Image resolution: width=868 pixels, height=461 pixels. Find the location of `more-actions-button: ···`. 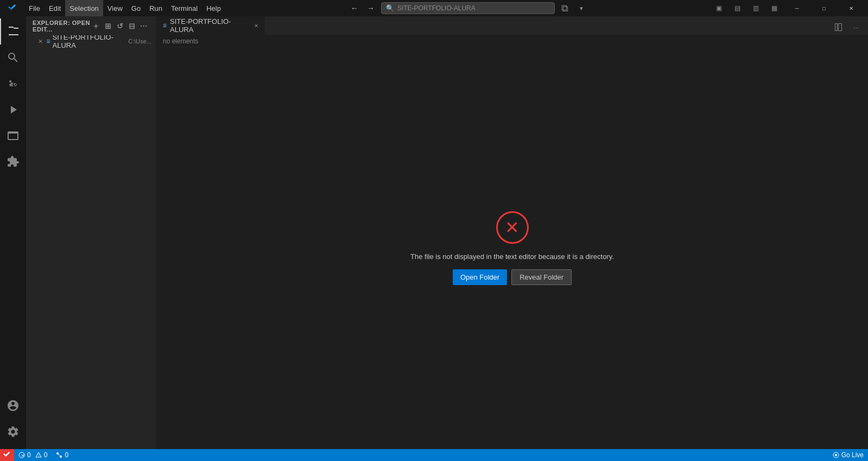

more-actions-button: ··· is located at coordinates (144, 26).